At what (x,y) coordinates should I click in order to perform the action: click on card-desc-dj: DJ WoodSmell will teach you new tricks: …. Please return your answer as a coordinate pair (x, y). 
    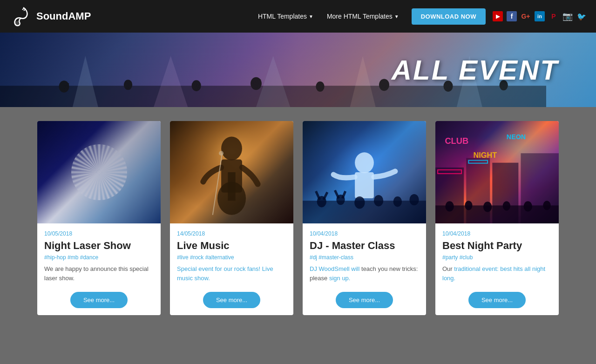
    Looking at the image, I should click on (364, 274).